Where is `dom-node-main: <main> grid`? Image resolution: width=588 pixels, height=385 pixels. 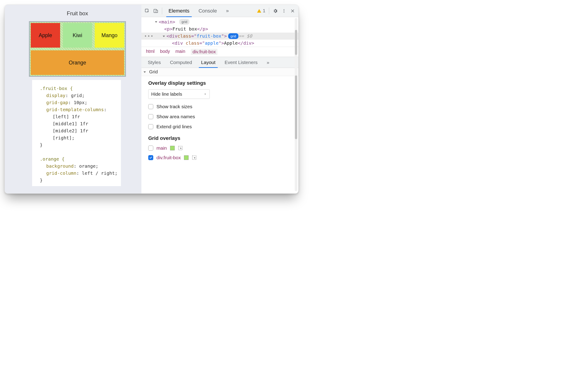
dom-node-main: <main> grid is located at coordinates (220, 22).